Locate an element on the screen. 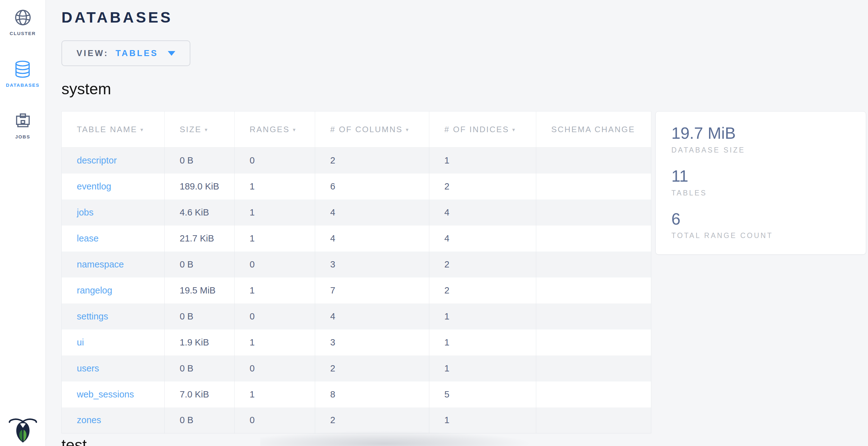 This screenshot has width=868, height=446. stat-database-size: 19.7 MiB DATABASE SIZE is located at coordinates (761, 139).